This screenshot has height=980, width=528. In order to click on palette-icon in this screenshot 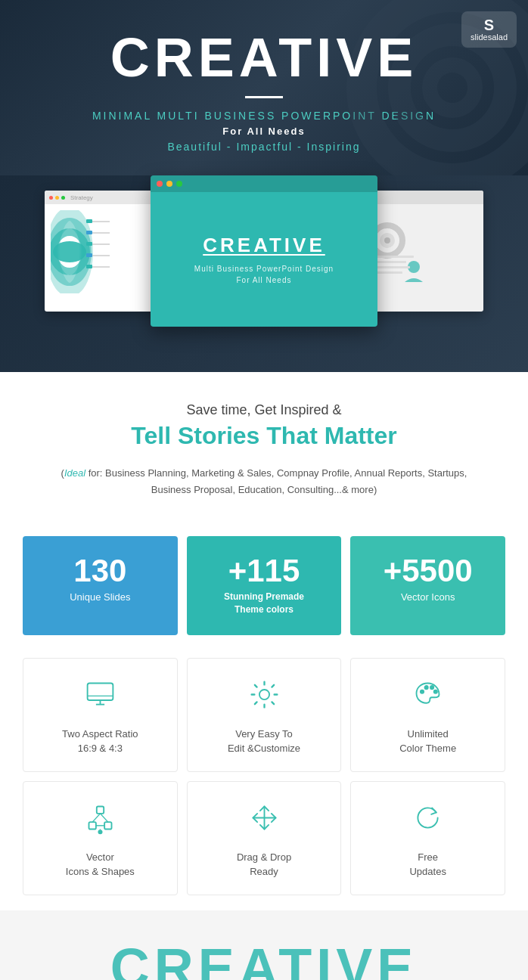, I will do `click(428, 696)`.